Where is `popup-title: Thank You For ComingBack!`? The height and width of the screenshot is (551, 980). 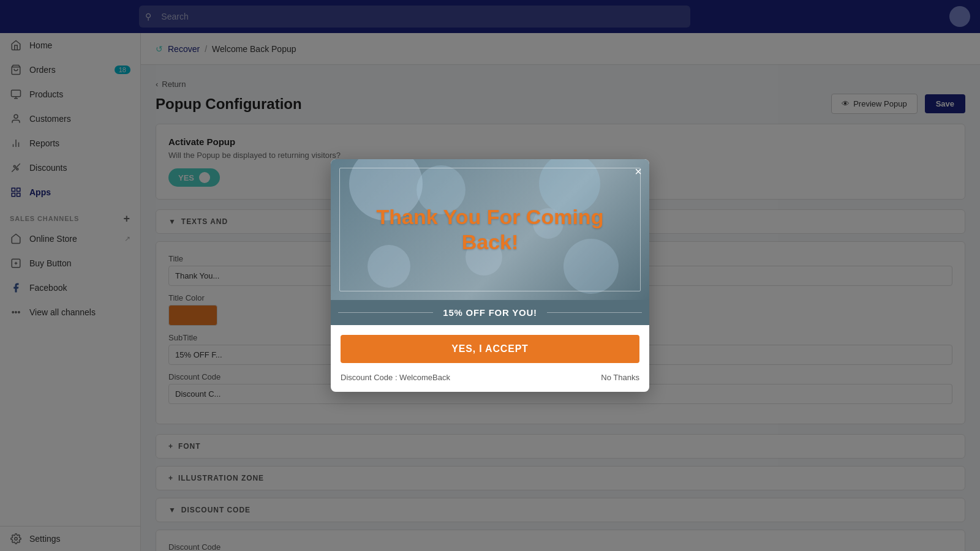
popup-title: Thank You For ComingBack! is located at coordinates (490, 230).